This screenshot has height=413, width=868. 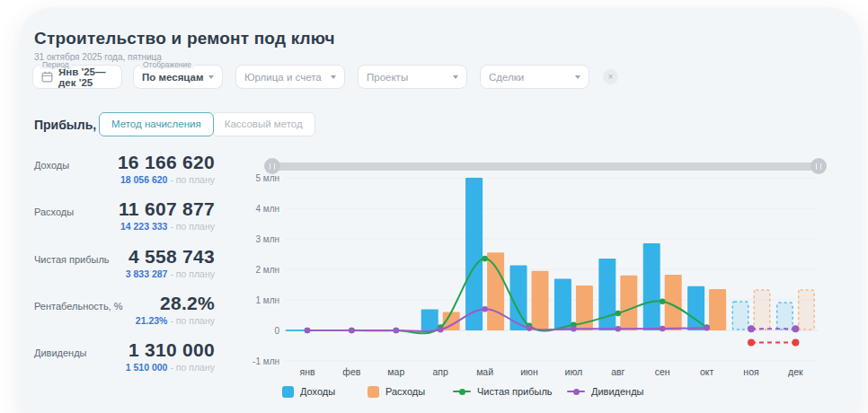 What do you see at coordinates (515, 391) in the screenshot?
I see `legend-label: Чистая прибыль` at bounding box center [515, 391].